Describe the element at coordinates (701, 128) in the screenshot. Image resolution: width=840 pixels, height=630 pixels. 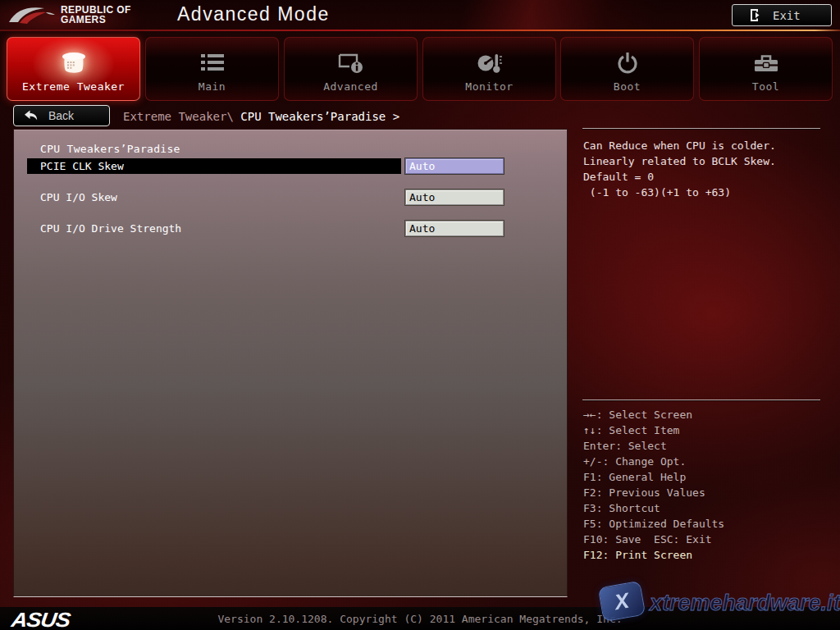
I see `help-divider` at that location.